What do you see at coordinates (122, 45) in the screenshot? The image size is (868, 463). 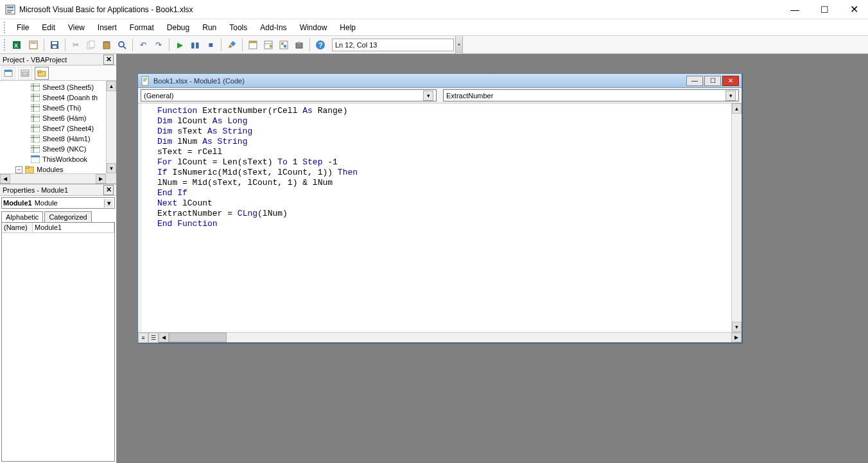 I see `find-icon` at bounding box center [122, 45].